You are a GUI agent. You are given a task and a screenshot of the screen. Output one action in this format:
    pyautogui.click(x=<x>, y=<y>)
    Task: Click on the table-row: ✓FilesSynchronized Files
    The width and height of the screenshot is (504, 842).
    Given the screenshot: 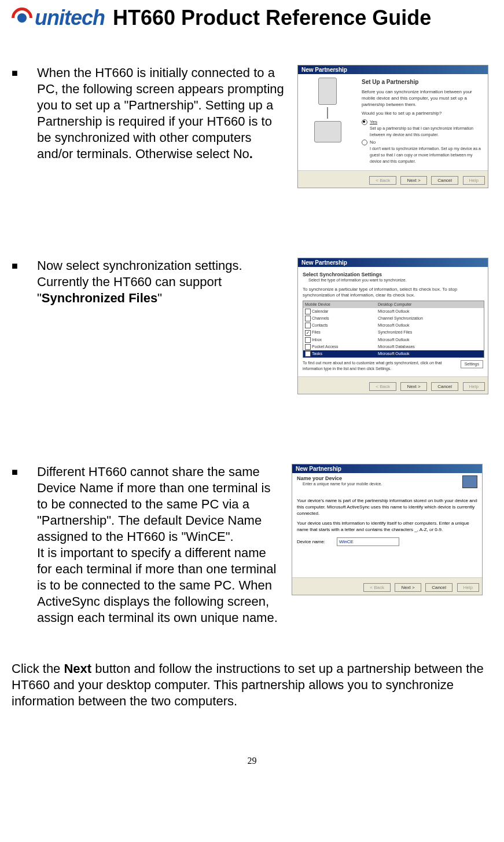 What is the action you would take?
    pyautogui.click(x=393, y=332)
    